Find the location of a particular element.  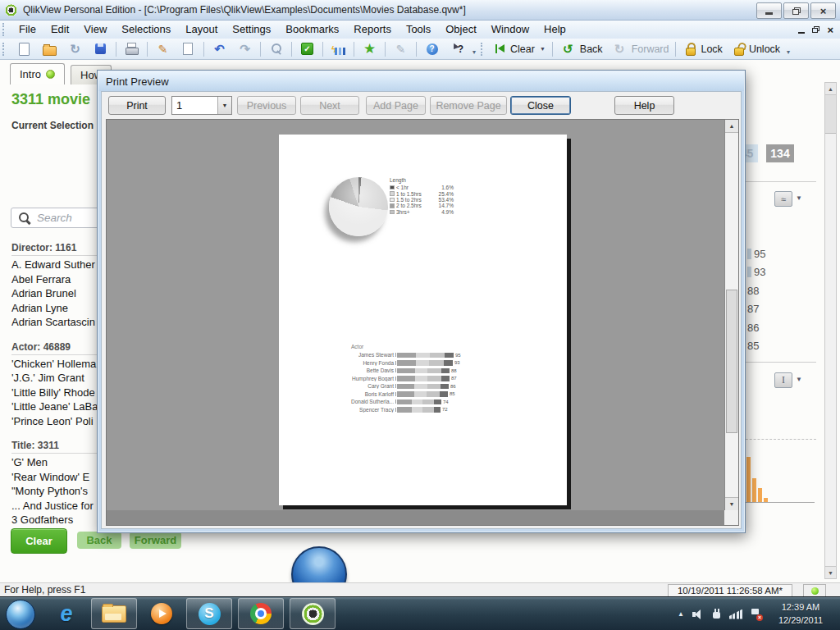

list-item: 'G' Men is located at coordinates (57, 463).